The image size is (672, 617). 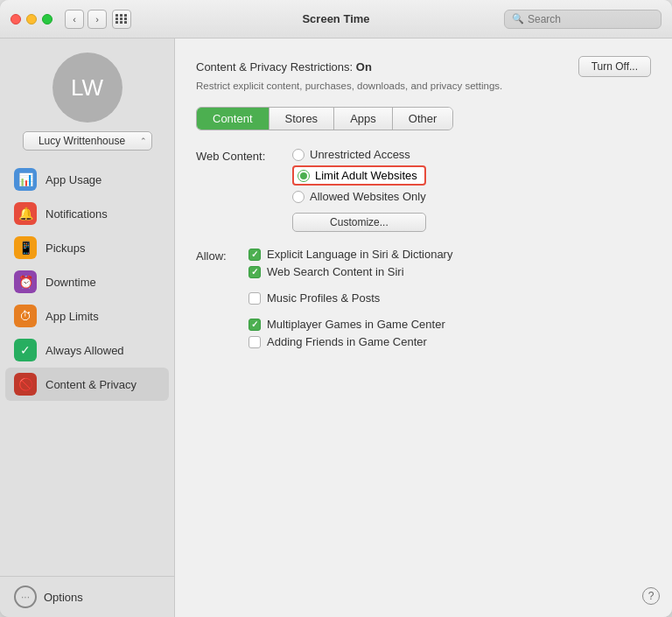 I want to click on radio-btn-limit-adult, so click(x=304, y=176).